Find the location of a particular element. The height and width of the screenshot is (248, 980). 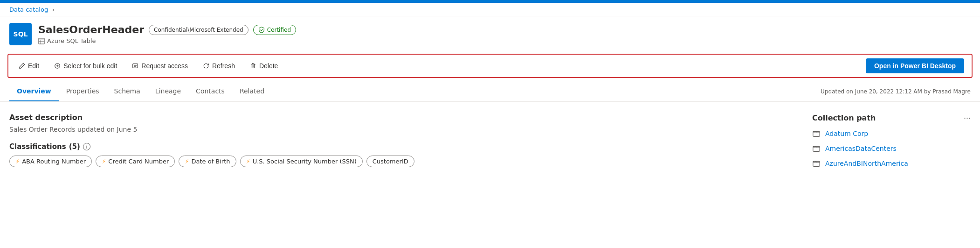

header-title-row: SalesOrderHeader Confidential\Microsoft … is located at coordinates (167, 30).